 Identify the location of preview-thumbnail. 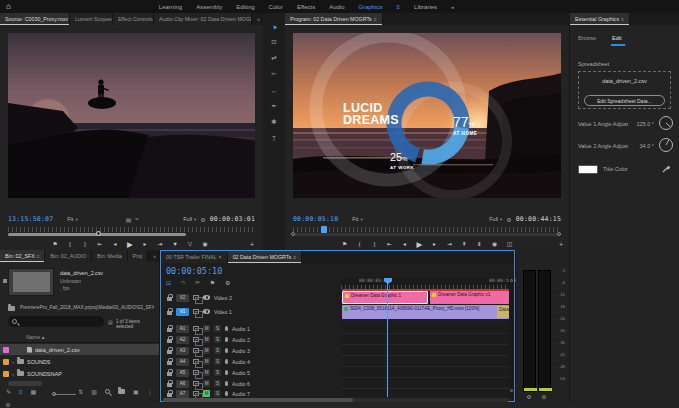
(31, 282).